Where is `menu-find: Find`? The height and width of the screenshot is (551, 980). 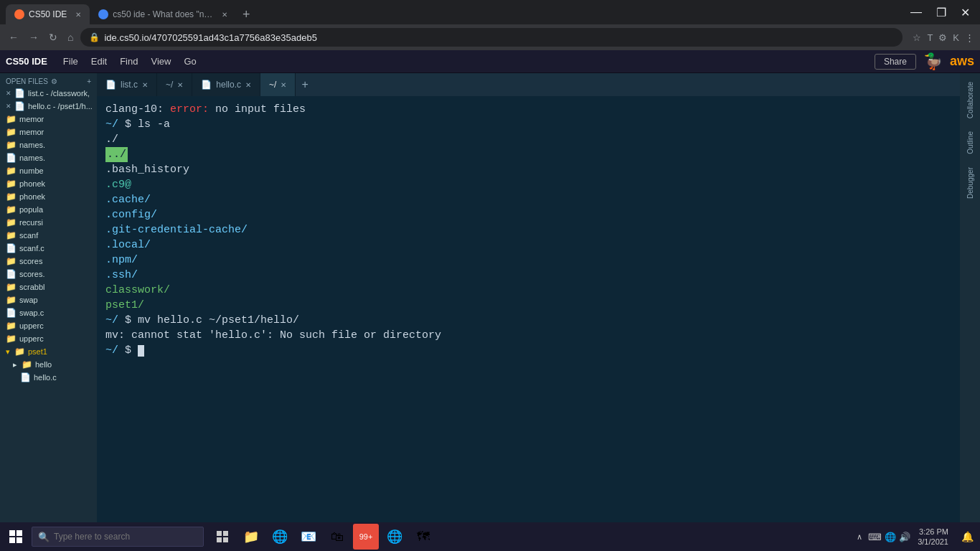 menu-find: Find is located at coordinates (129, 62).